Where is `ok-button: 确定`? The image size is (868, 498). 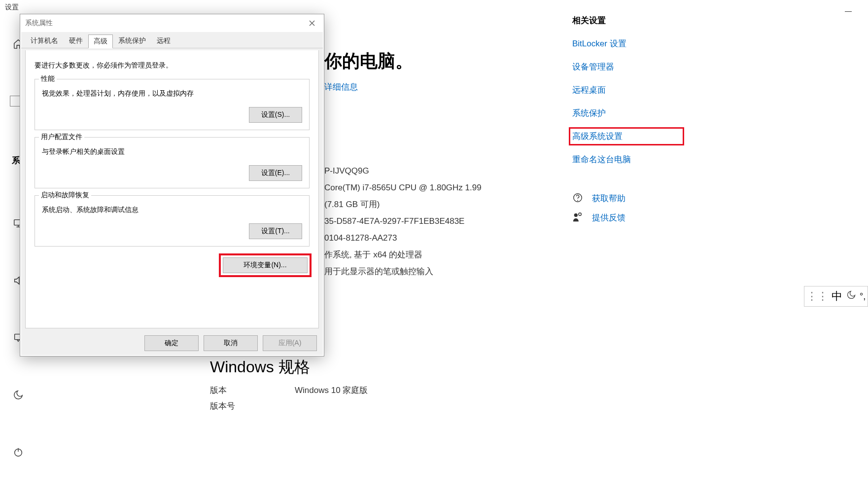
ok-button: 确定 is located at coordinates (172, 343).